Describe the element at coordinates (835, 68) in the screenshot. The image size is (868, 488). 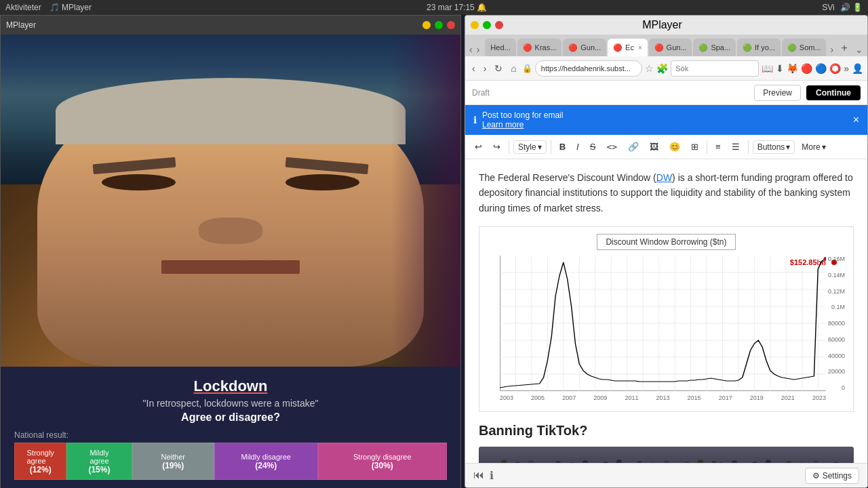
I see `addon-icon4: ⭕` at that location.